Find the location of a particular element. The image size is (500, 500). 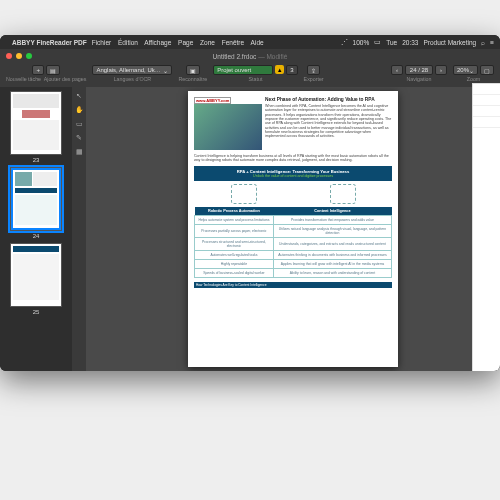

menu-window: Fenêtre is located at coordinates (233, 42).